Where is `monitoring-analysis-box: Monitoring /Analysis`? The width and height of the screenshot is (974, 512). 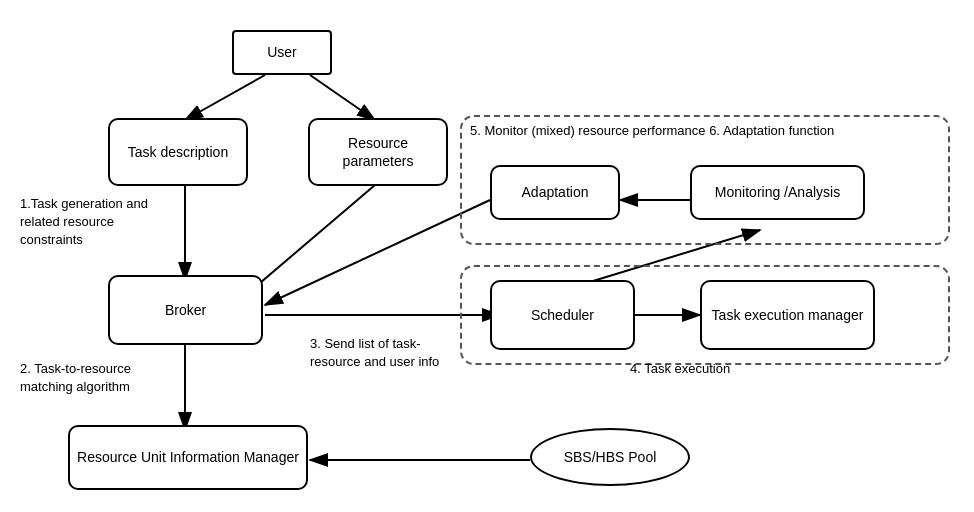
monitoring-analysis-box: Monitoring /Analysis is located at coordinates (778, 192).